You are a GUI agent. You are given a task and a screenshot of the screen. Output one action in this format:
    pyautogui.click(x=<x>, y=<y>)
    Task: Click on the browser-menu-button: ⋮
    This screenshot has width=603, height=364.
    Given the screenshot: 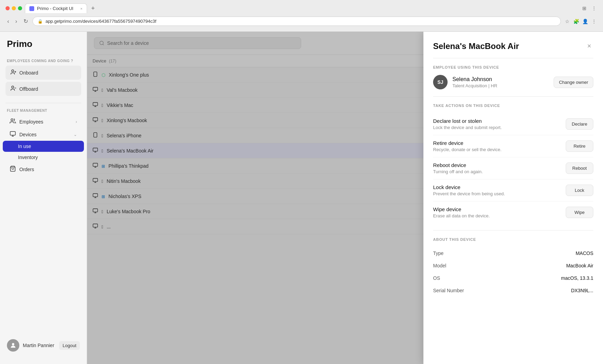 What is the action you would take?
    pyautogui.click(x=594, y=8)
    